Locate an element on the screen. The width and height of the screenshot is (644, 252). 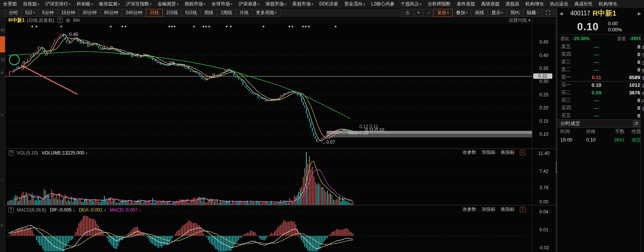
order-book-qty: 1012 is located at coordinates (628, 85).